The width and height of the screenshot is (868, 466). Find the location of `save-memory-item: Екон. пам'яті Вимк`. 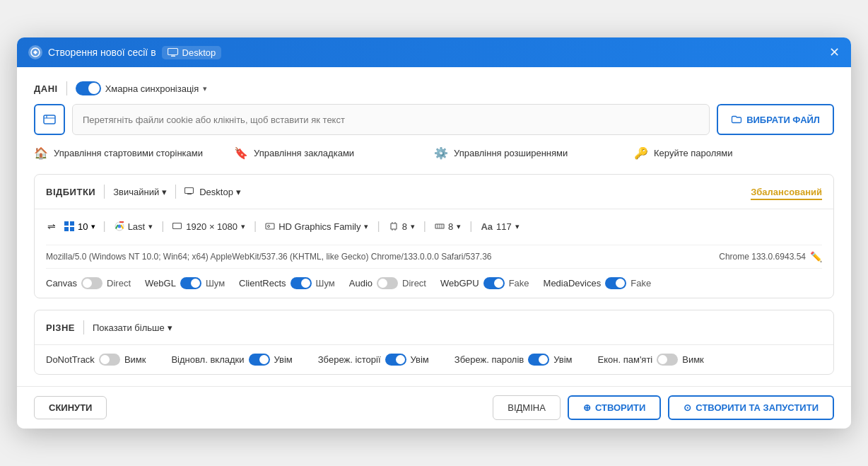

save-memory-item: Екон. пам'яті Вимк is located at coordinates (651, 359).